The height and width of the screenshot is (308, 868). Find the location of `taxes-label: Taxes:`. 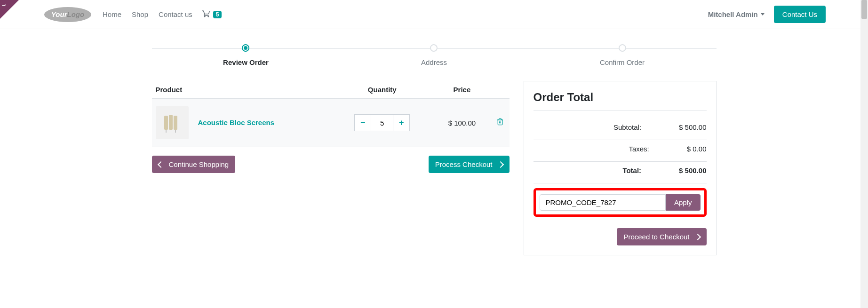

taxes-label: Taxes: is located at coordinates (591, 149).